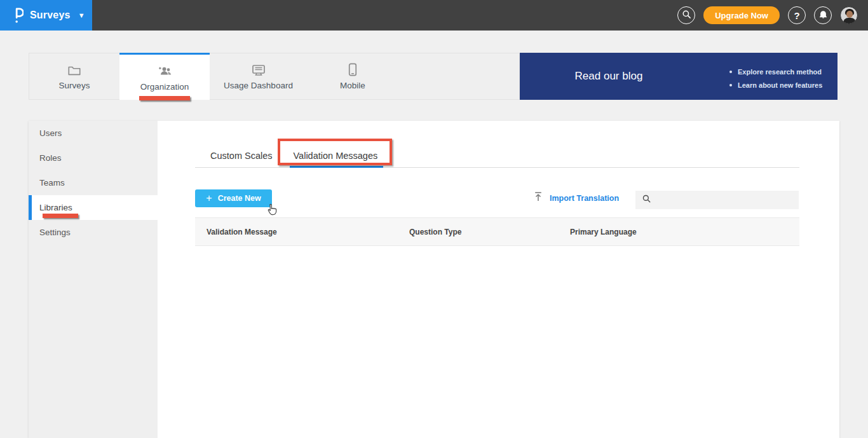 The image size is (868, 438). What do you see at coordinates (538, 198) in the screenshot?
I see `import-icon` at bounding box center [538, 198].